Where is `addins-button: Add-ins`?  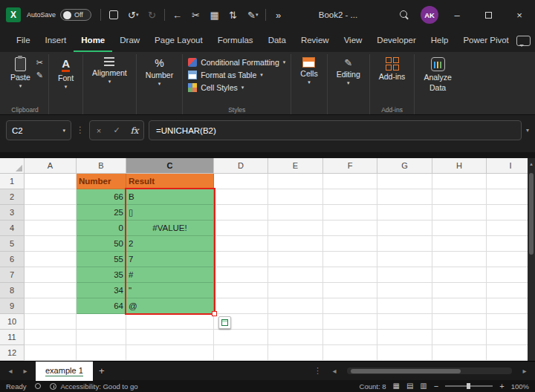 addins-button: Add-ins is located at coordinates (392, 69).